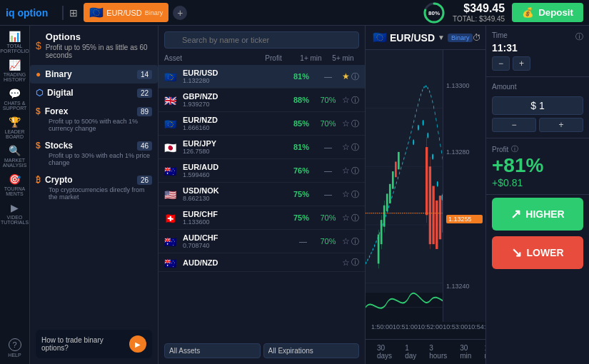 The image size is (589, 364). What do you see at coordinates (311, 351) in the screenshot?
I see `filter-expirations-select: All Expirations` at bounding box center [311, 351].